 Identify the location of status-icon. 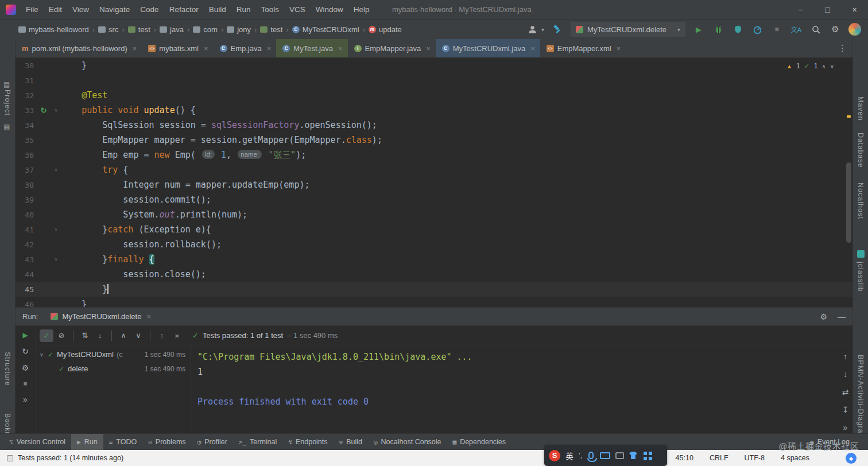
(10, 458).